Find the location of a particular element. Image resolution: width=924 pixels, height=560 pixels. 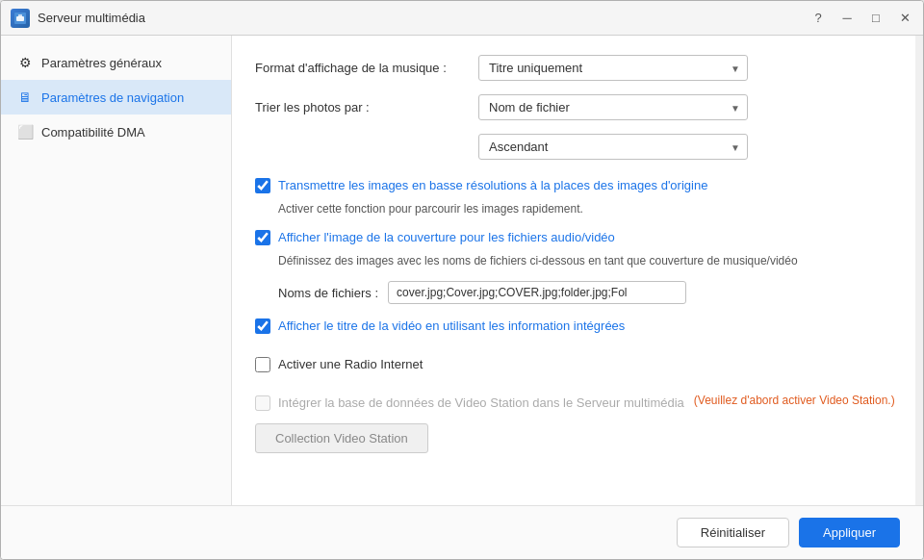

sidebar-label-dma: Compatibilité DMA is located at coordinates (93, 133).